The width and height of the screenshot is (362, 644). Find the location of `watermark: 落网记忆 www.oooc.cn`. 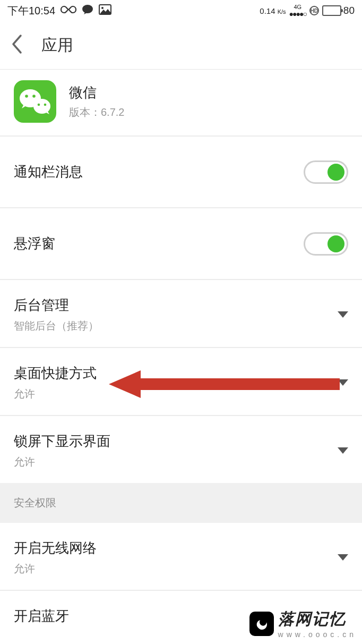

watermark: 落网记忆 www.oooc.cn is located at coordinates (303, 624).